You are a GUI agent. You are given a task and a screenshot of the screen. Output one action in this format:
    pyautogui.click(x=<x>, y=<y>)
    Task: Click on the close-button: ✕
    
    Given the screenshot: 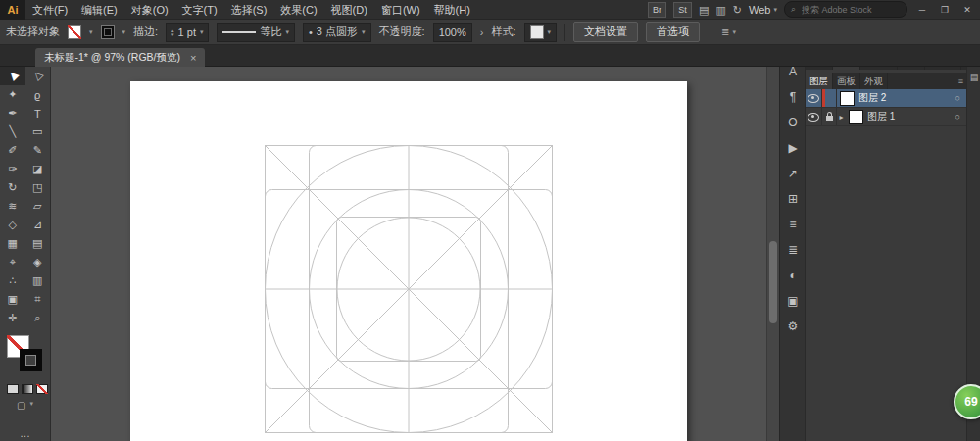 What is the action you would take?
    pyautogui.click(x=967, y=10)
    